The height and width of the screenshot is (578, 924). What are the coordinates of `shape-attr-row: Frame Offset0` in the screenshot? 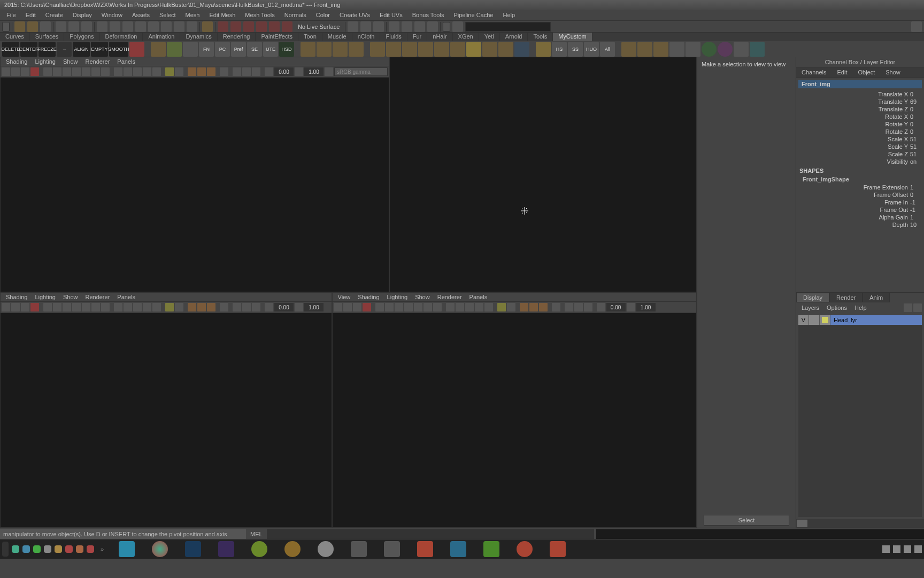 It's located at (860, 195).